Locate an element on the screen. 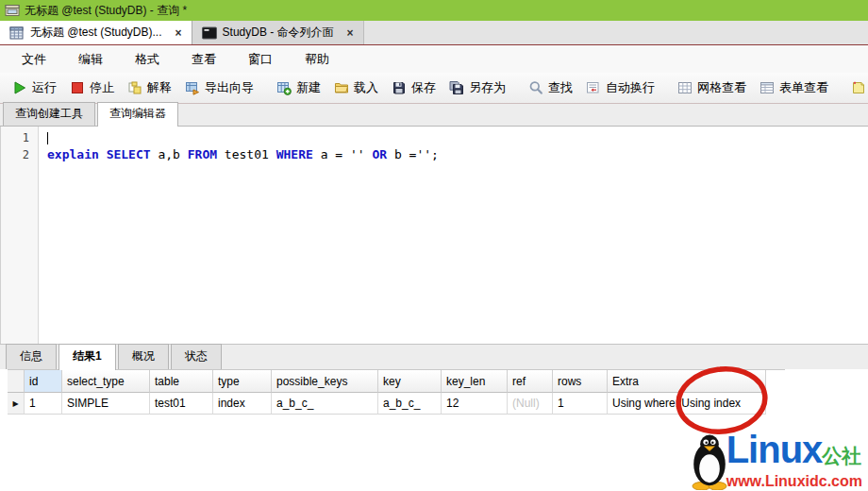 The height and width of the screenshot is (491, 868). column-header: key_len is located at coordinates (475, 381).